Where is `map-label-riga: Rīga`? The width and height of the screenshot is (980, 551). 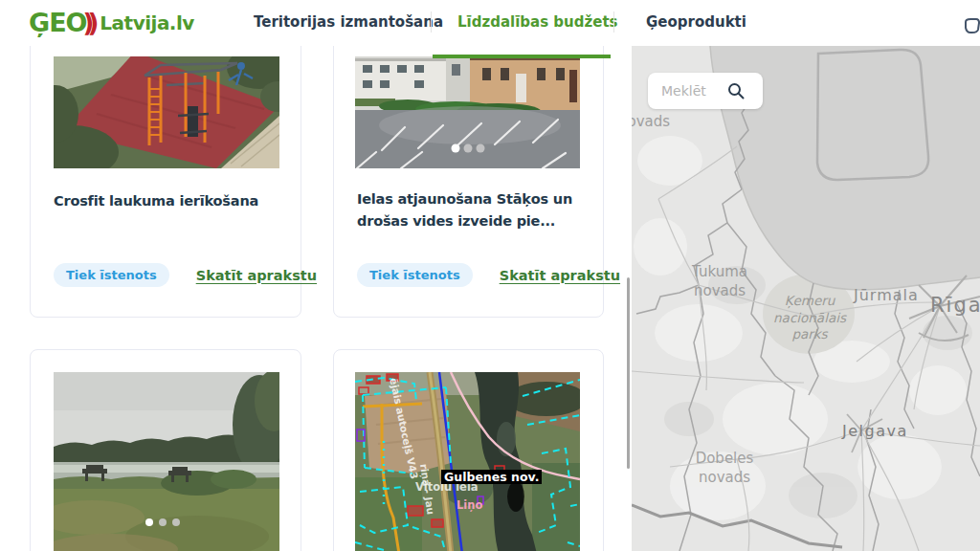 map-label-riga: Rīga is located at coordinates (955, 306).